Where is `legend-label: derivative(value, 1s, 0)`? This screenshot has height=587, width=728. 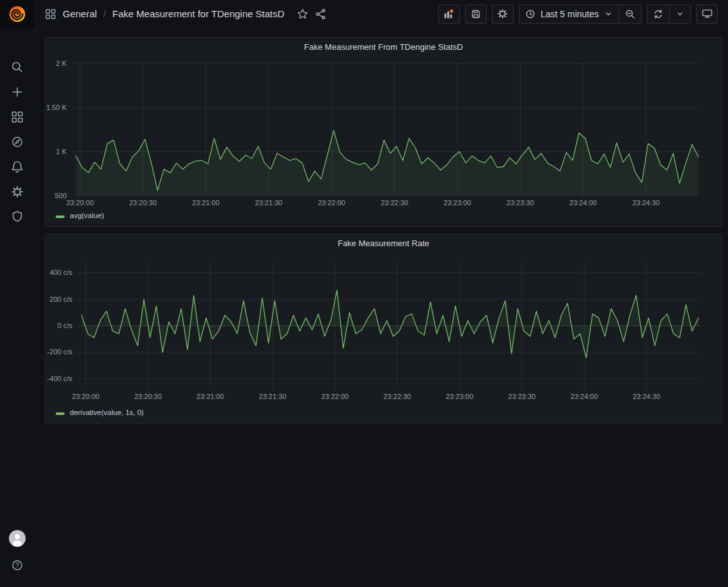 legend-label: derivative(value, 1s, 0) is located at coordinates (107, 412).